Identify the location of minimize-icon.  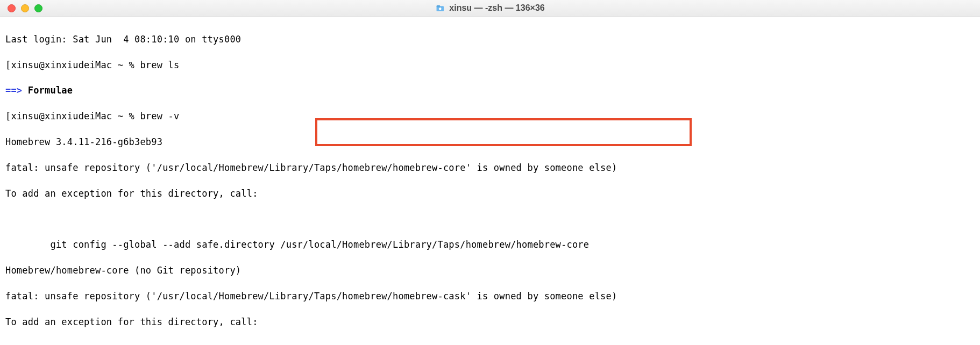
(25, 9).